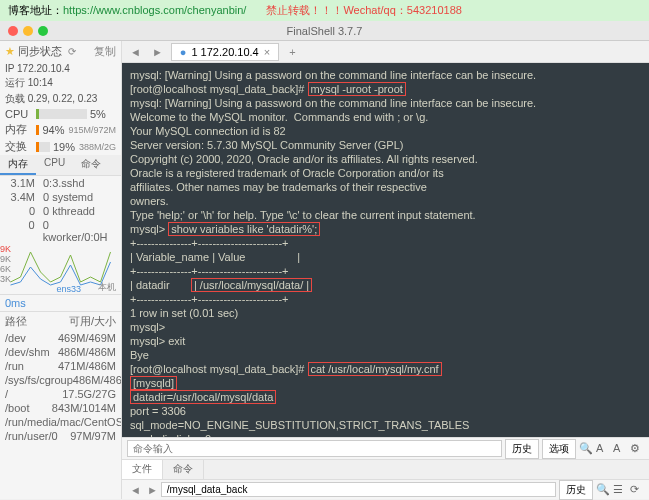 This screenshot has width=649, height=500. I want to click on minimize-window-button, so click(28, 31).